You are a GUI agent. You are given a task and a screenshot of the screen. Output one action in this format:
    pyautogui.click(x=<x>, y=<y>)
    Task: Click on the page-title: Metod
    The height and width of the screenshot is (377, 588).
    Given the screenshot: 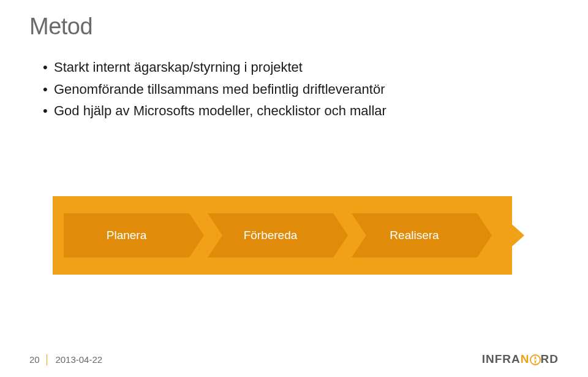 What is the action you would take?
    pyautogui.click(x=294, y=20)
    